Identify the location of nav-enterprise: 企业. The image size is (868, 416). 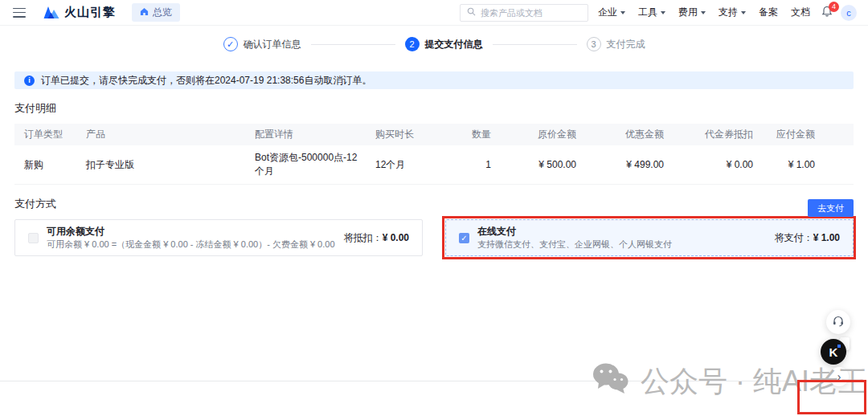
(612, 13).